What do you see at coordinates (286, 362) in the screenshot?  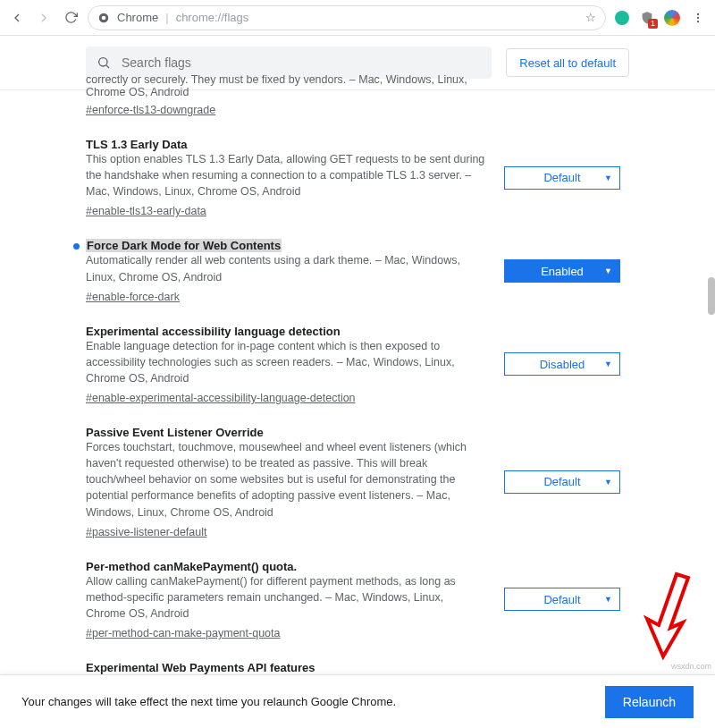 I see `flag-desc: Enable language detection for in-page co…` at bounding box center [286, 362].